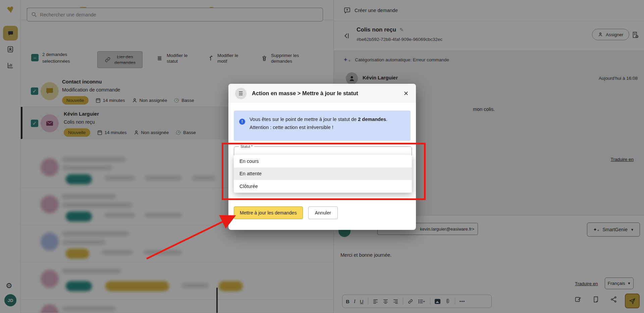 This screenshot has height=313, width=644. What do you see at coordinates (324, 172) in the screenshot?
I see `annotation-highlight-rect` at bounding box center [324, 172].